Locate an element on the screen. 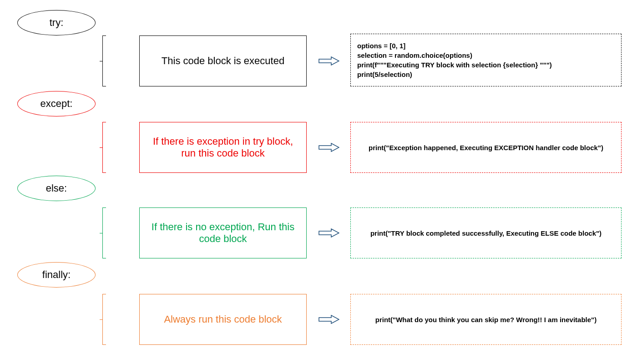 The image size is (637, 364). except-bracket is located at coordinates (104, 147).